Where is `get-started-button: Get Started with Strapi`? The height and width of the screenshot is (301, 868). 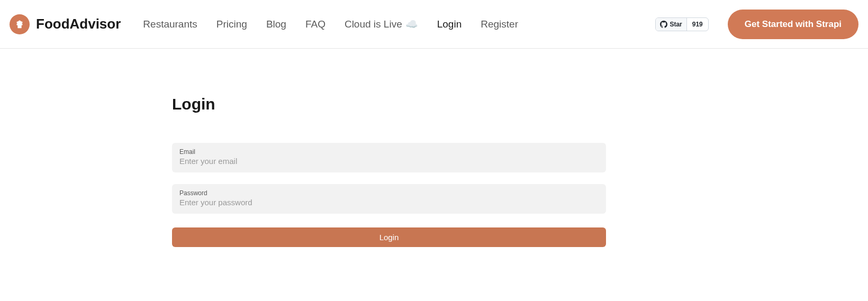 get-started-button: Get Started with Strapi is located at coordinates (793, 24).